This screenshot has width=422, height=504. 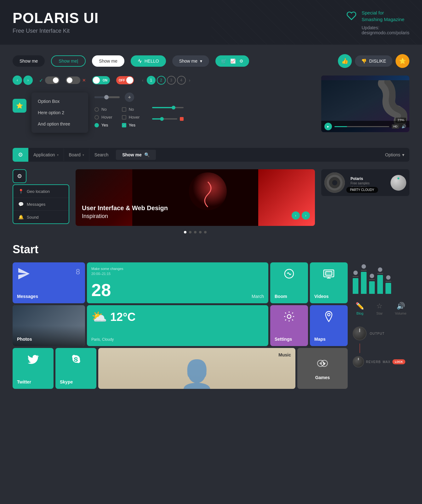 What do you see at coordinates (21, 191) in the screenshot?
I see `geo-icon: 📍` at bounding box center [21, 191].